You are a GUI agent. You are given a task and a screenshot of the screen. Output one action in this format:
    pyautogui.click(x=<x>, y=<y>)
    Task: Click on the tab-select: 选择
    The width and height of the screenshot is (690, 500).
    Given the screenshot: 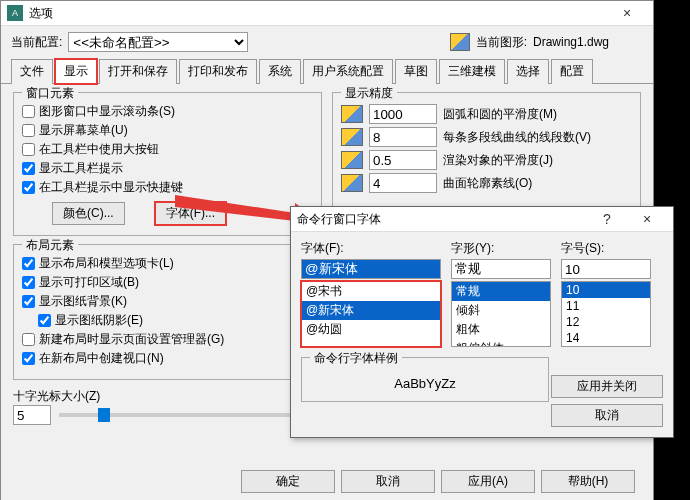 What is the action you would take?
    pyautogui.click(x=528, y=72)
    